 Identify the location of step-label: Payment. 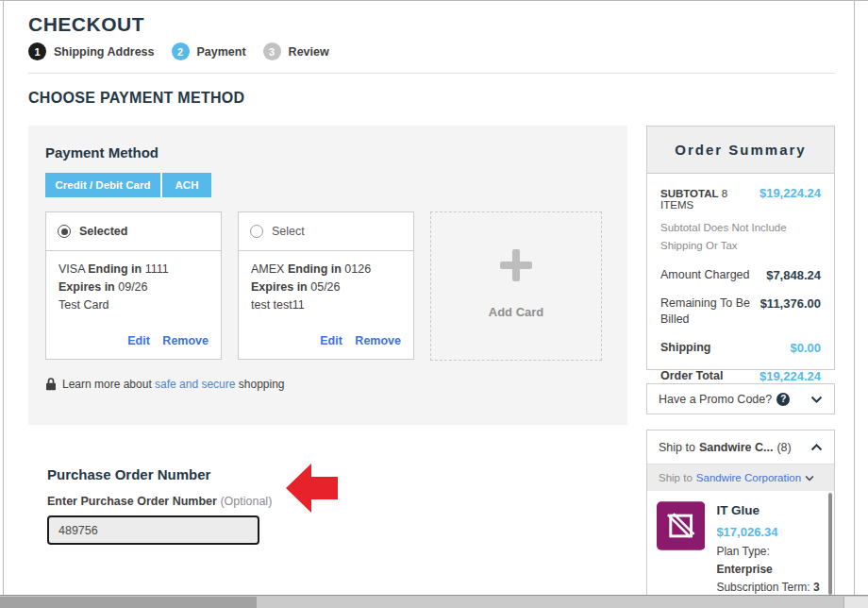
(222, 52).